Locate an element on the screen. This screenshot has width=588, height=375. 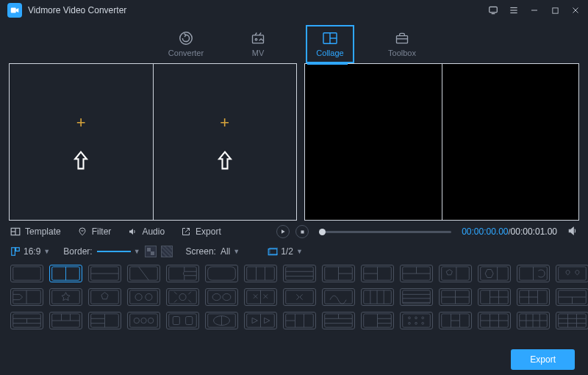
collage-slot-2: + is located at coordinates (225, 142).